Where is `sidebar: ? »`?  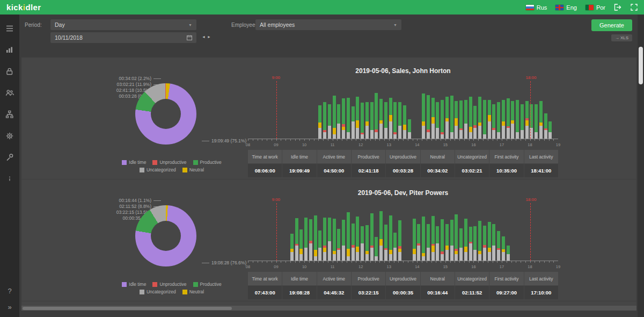 sidebar: ? » is located at coordinates (10, 165).